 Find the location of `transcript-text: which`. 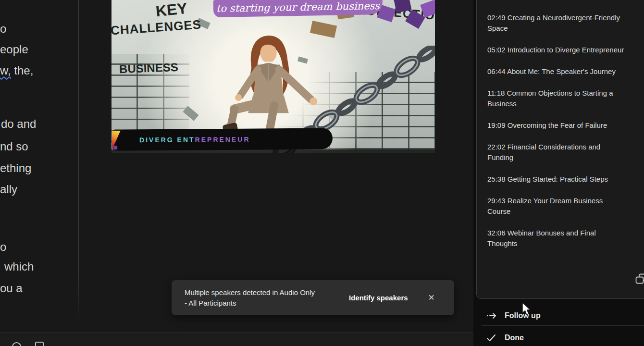

transcript-text: which is located at coordinates (19, 266).